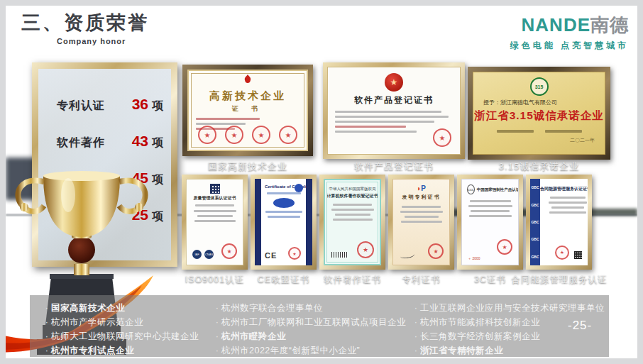 The image size is (643, 364). I want to click on national-emblem-icon: ★, so click(394, 82).